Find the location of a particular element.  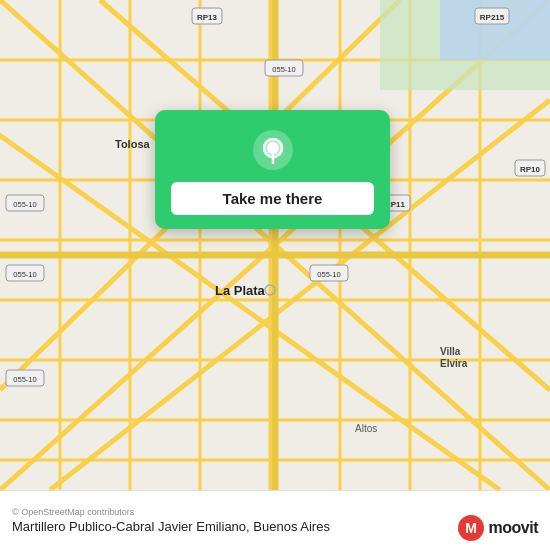

svg-text: Tolosa is located at coordinates (133, 144).